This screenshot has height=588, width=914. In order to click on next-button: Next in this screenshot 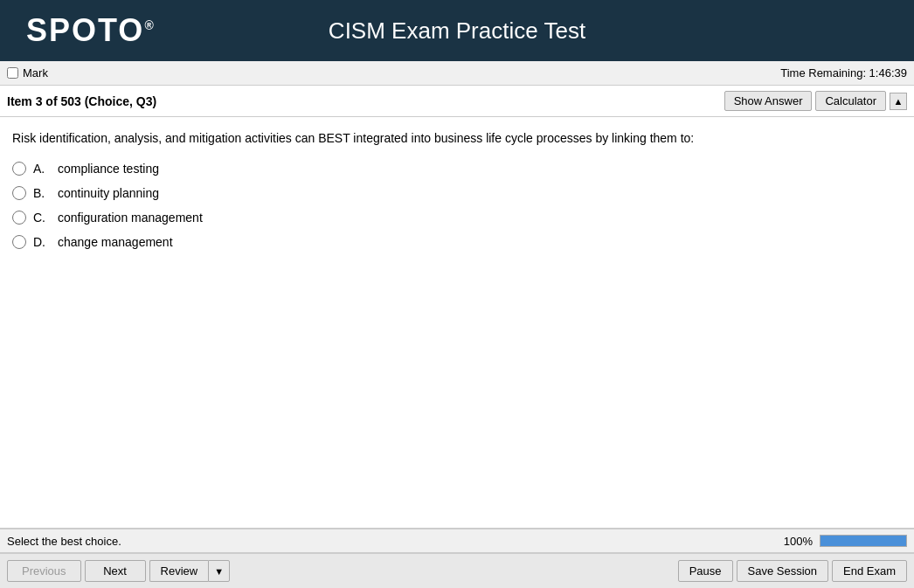, I will do `click(115, 571)`.